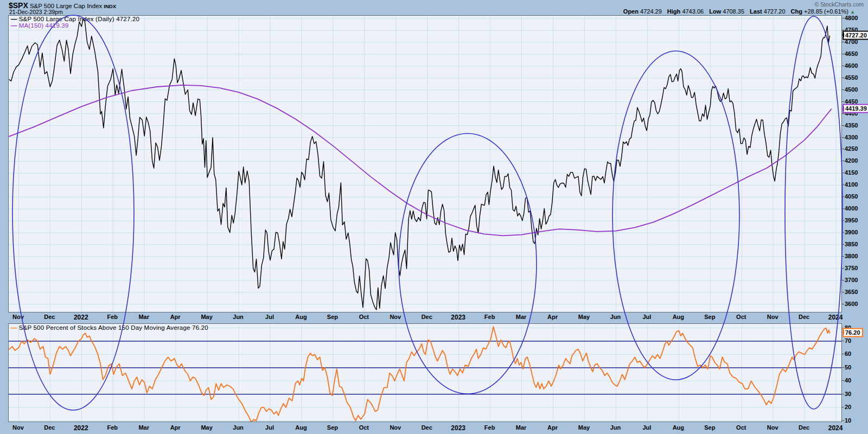 This screenshot has height=434, width=868. I want to click on y-axis-label: 4800, so click(851, 18).